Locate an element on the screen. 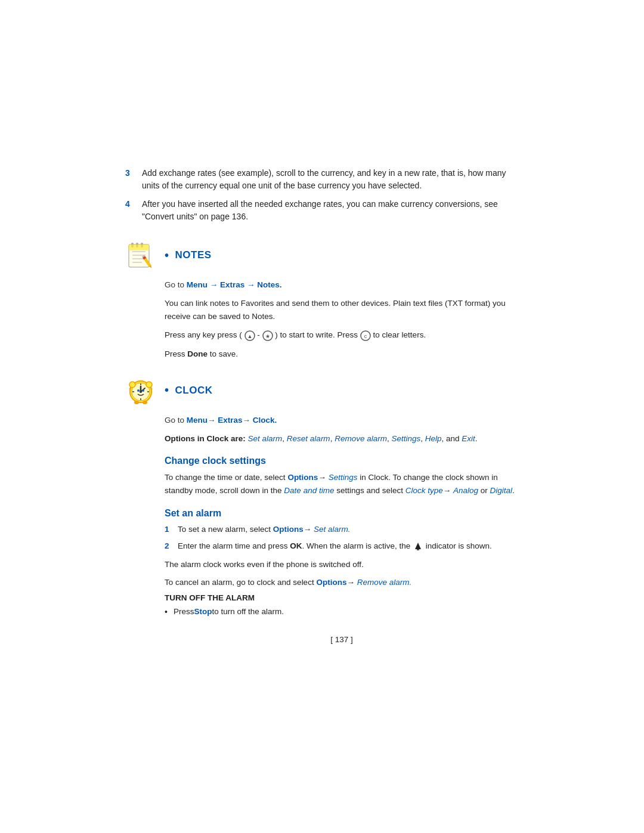 The image size is (644, 833). clock-options-text: Options in Clock are: Set alarm, Reset a… is located at coordinates (342, 439).